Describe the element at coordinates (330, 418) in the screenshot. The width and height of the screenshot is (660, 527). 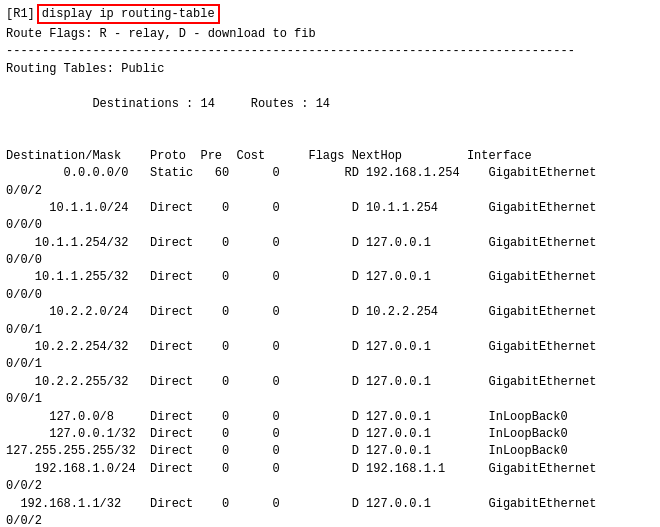
I see `table-row: 127.0.0/8 Direct 0 0 D 127.0.0.1 InLoopB…` at that location.